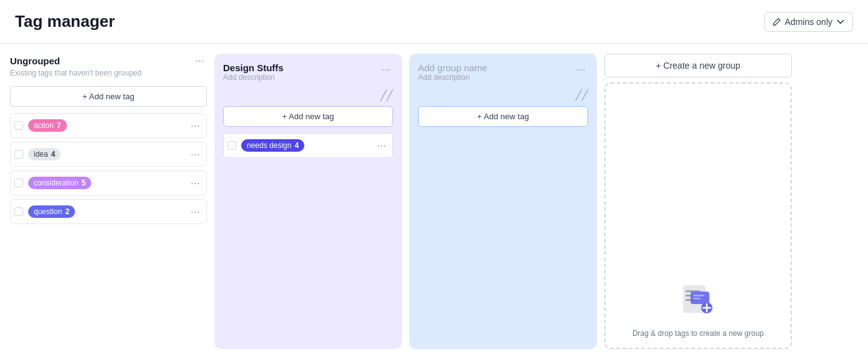 The image size is (868, 359). I want to click on ungrouped-subtitle: Existing tags that haven't been grouped, so click(109, 73).